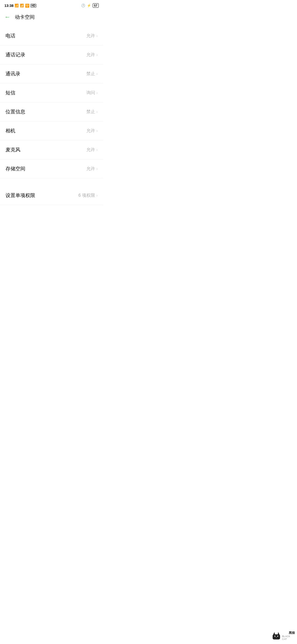 The image size is (297, 644). What do you see at coordinates (52, 181) in the screenshot?
I see `group-divider` at bounding box center [52, 181].